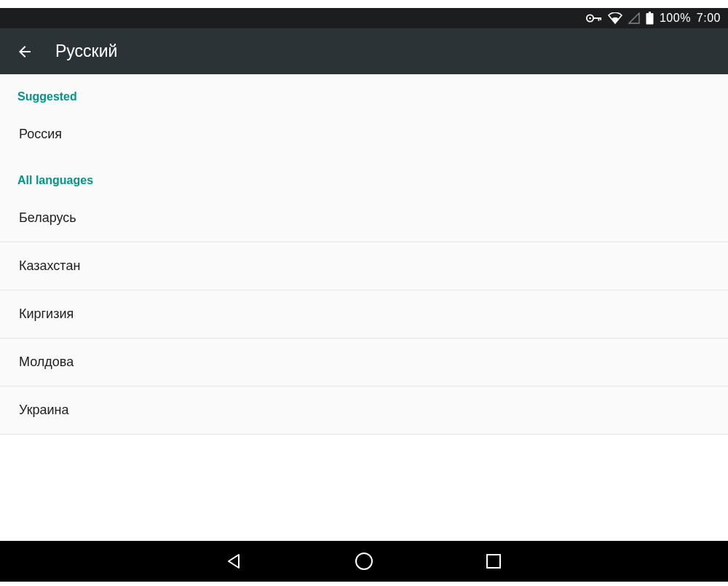 The image size is (728, 586). Describe the element at coordinates (47, 314) in the screenshot. I see `list-item-label: Киргизия` at that location.